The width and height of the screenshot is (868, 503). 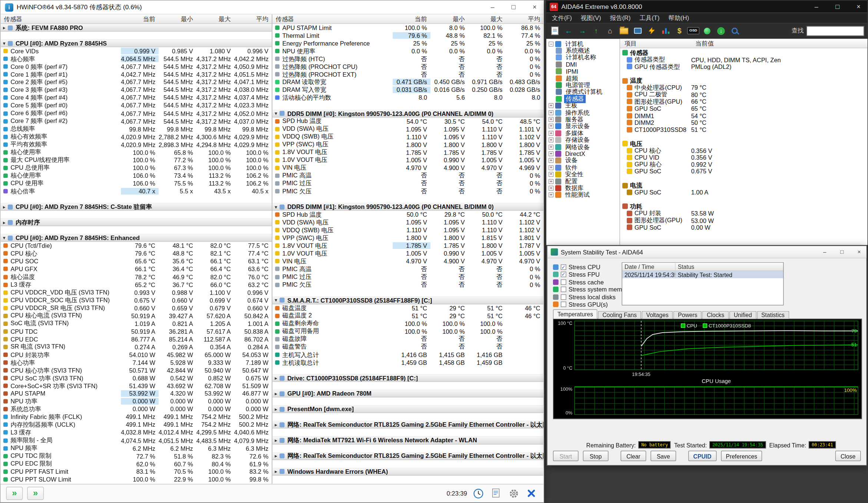 What do you see at coordinates (493, 7) in the screenshot?
I see `minimize-button: –` at bounding box center [493, 7].